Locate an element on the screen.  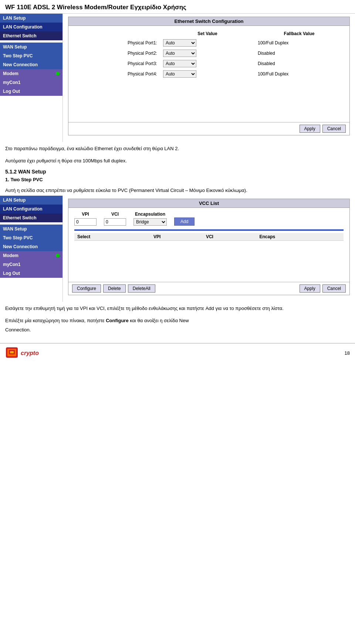
sidebar-item-ethernet-switch: Ethernet Switch is located at coordinates (31, 36).